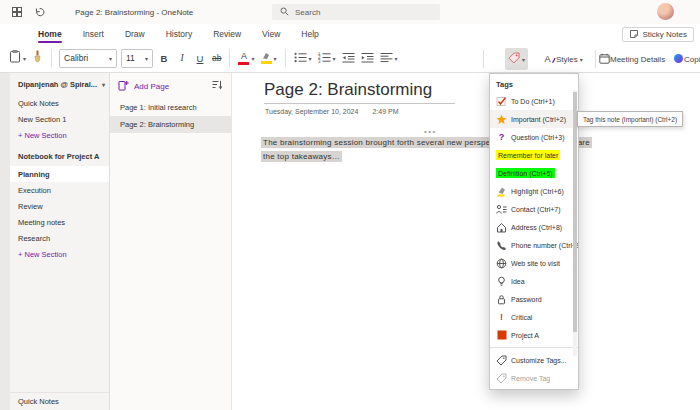 This screenshot has height=410, width=700. What do you see at coordinates (348, 90) in the screenshot?
I see `page-title: Page 2: Brainstorming` at bounding box center [348, 90].